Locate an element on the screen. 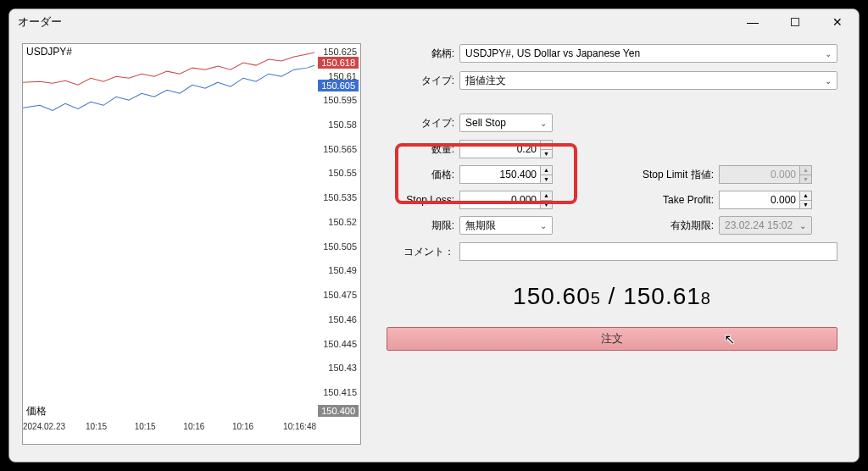 This screenshot has height=471, width=868. y-tick: 150.445 is located at coordinates (340, 344).